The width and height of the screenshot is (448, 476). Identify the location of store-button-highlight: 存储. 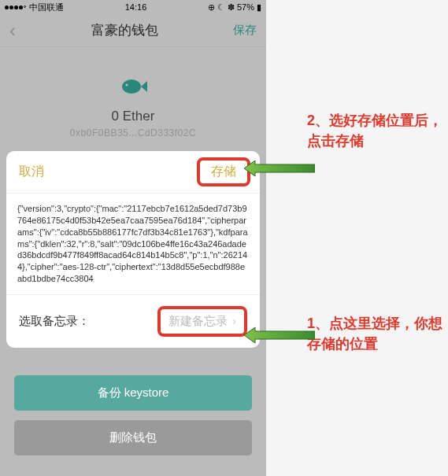
(224, 172).